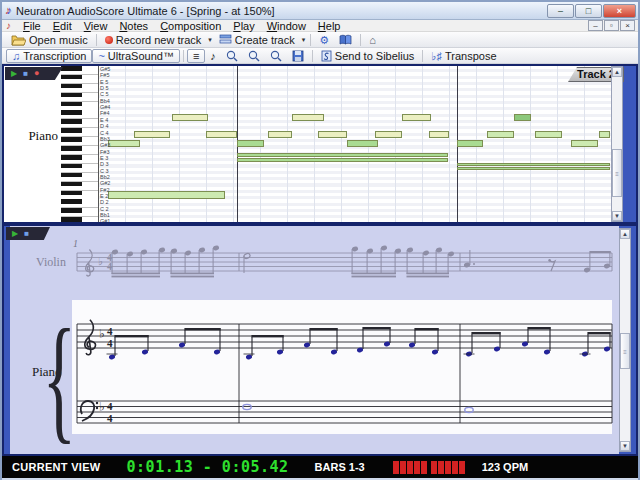 The height and width of the screenshot is (480, 640). Describe the element at coordinates (106, 144) in the screenshot. I see `piano-roll-note-labels: G#5F#5E 5D 5C 5Bb4G#4F#4E 4D 4C 4Bb3G#3F…` at that location.